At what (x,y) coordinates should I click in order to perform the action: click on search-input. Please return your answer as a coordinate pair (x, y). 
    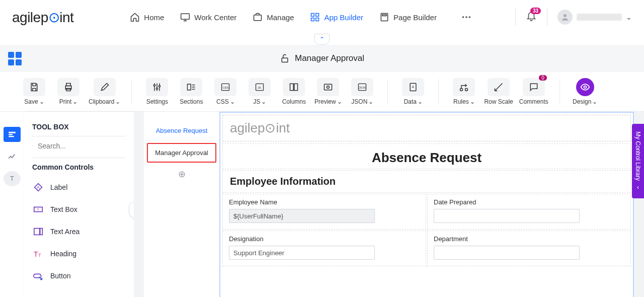
    Looking at the image, I should click on (82, 146).